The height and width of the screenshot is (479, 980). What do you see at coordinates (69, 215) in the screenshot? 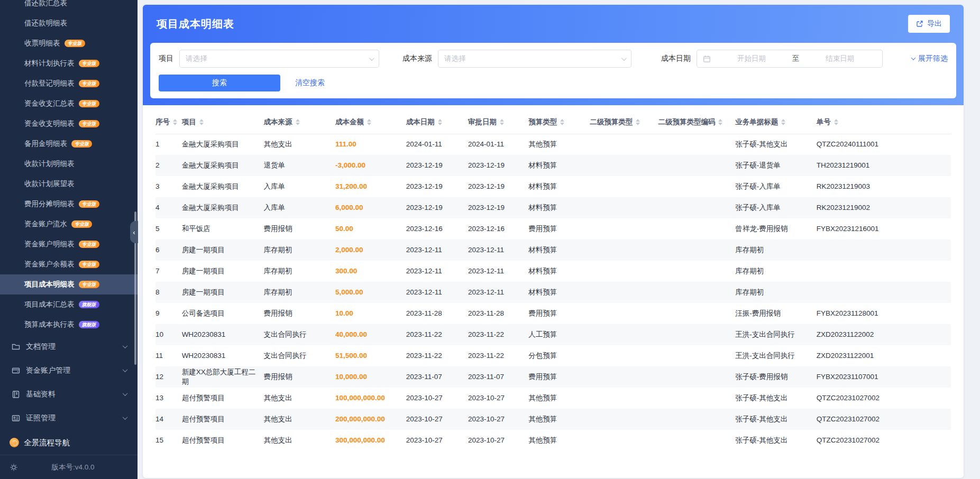
I see `sidebar-scroll-area: 借还款汇总表借还款明细表收票明细表专业版材料计划执行表专业版付款登记明细表专业版…` at bounding box center [69, 215].